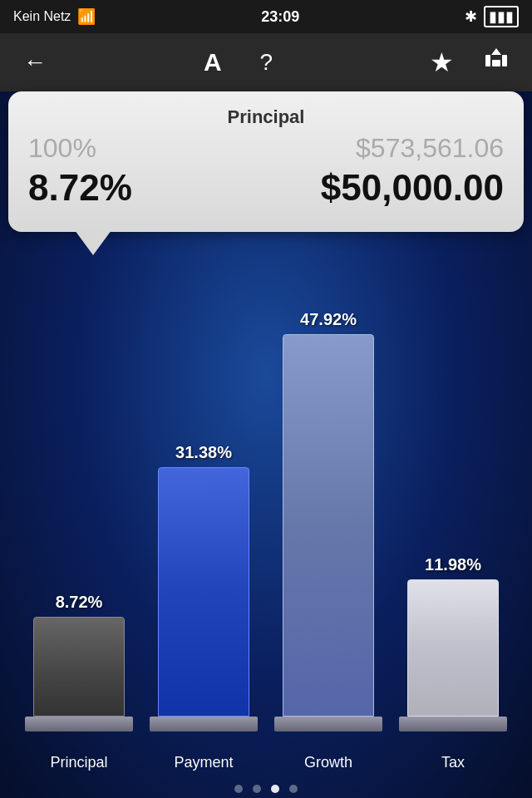  I want to click on bar-base-growth, so click(328, 724).